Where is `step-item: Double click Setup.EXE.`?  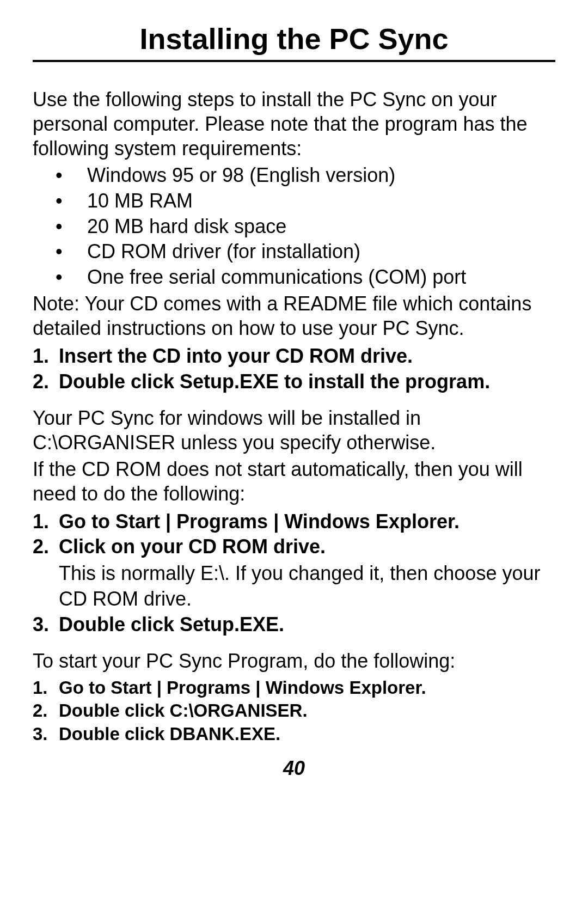 step-item: Double click Setup.EXE. is located at coordinates (294, 625).